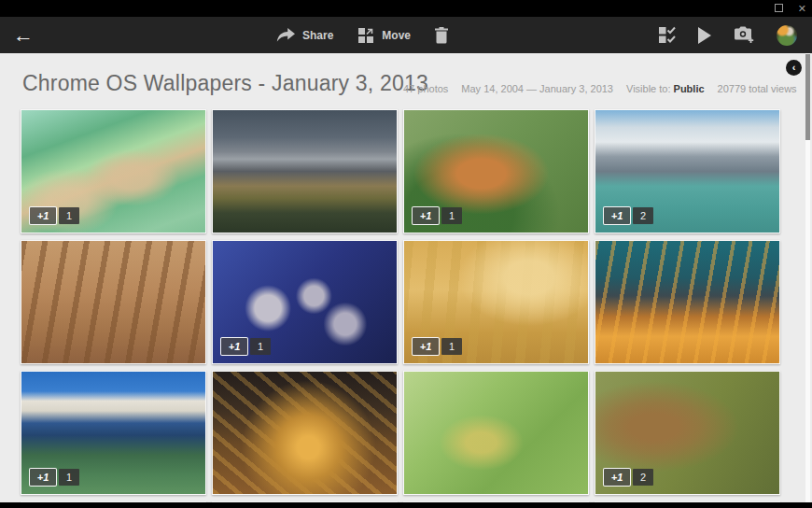  What do you see at coordinates (744, 35) in the screenshot?
I see `add-photos-camera-icon` at bounding box center [744, 35].